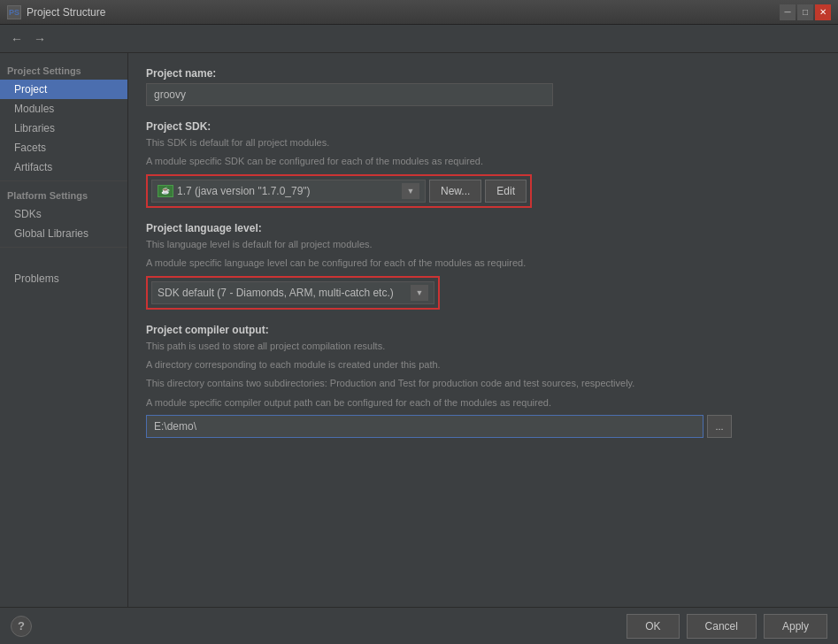  What do you see at coordinates (483, 244) in the screenshot?
I see `project-language-desc1: This language level is default for all p…` at bounding box center [483, 244].